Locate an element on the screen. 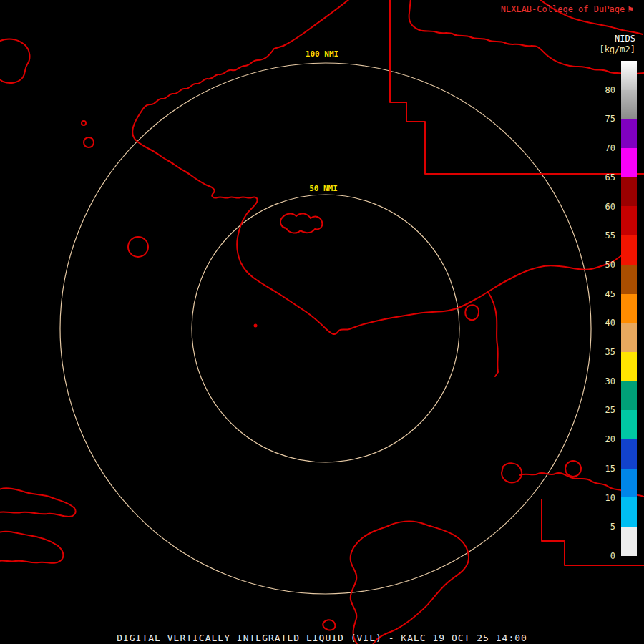 This screenshot has width=644, height=644. brand-text: NEXLAB-College of DuPage is located at coordinates (562, 9).